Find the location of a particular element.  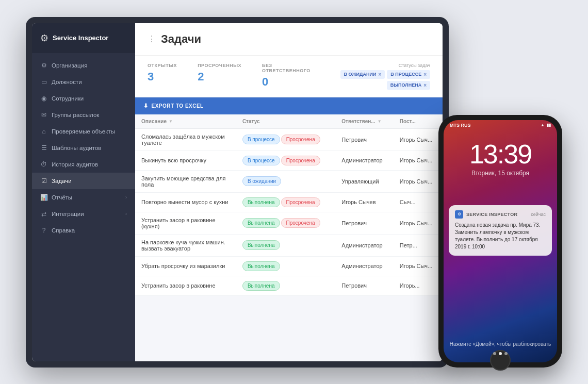

status-tags: В ОЖИДАНИИ × В ПРОЦЕССЕ × ВЫПОЛНЕНА × is located at coordinates (381, 80).